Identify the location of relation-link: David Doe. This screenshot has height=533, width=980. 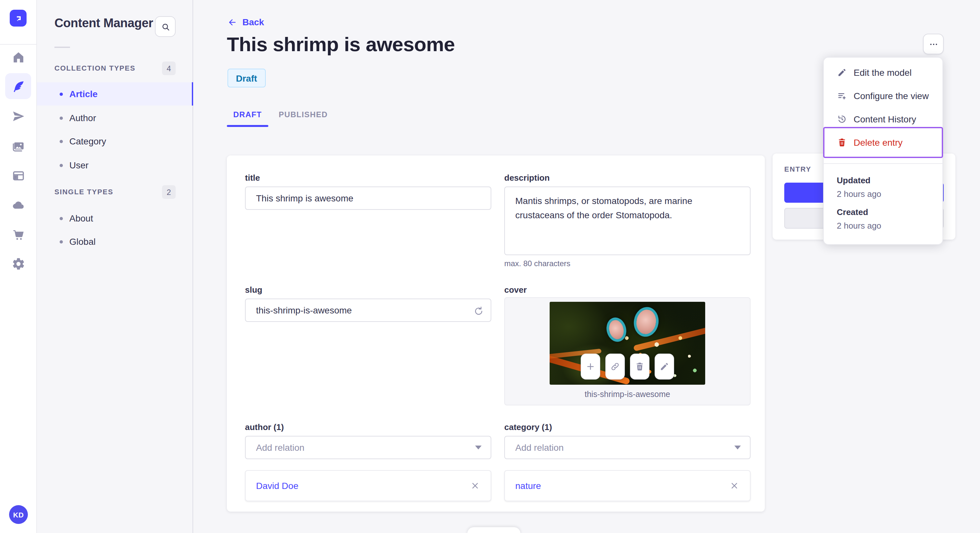
(277, 486).